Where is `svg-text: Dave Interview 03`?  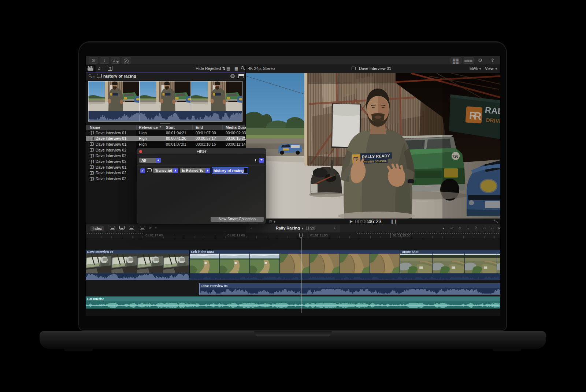 svg-text: Dave Interview 03 is located at coordinates (215, 286).